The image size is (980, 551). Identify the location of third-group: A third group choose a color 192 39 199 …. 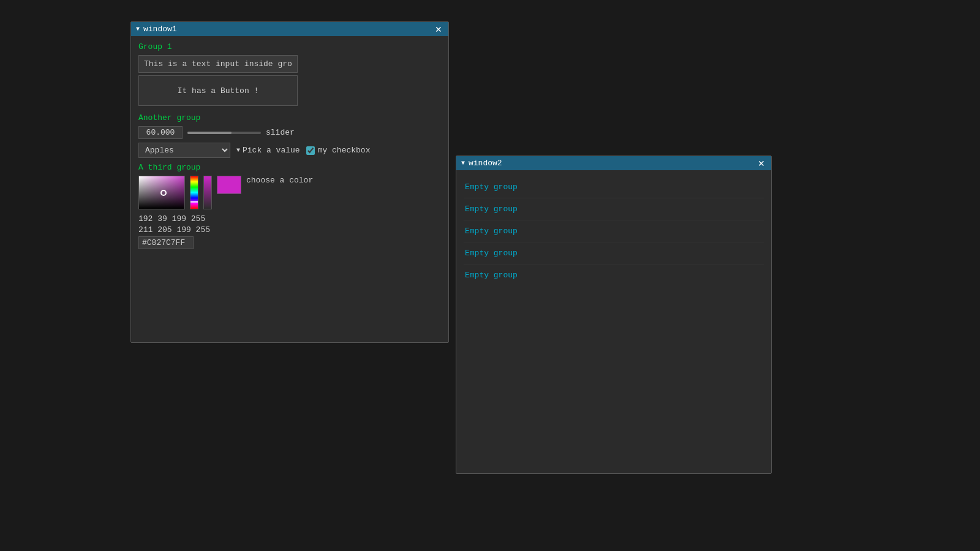
(290, 206).